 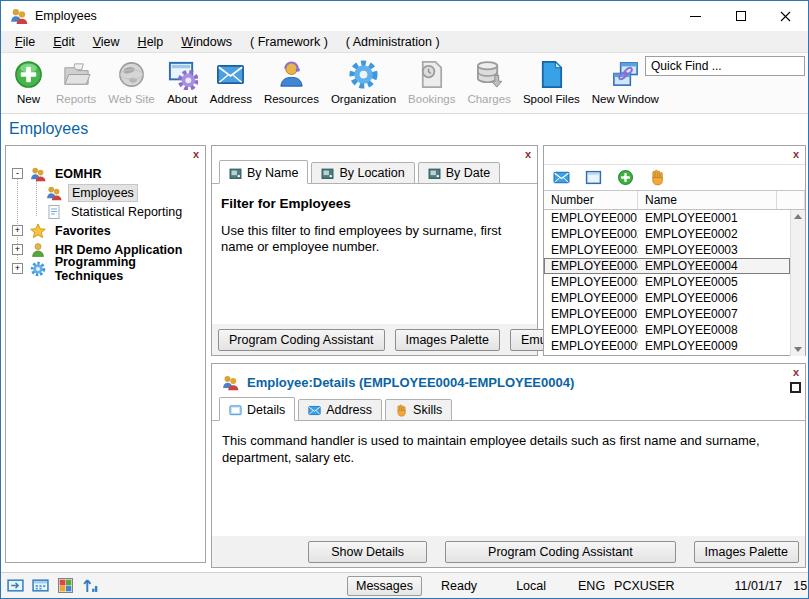 What do you see at coordinates (674, 282) in the screenshot?
I see `employee-row: EMPLOYEE0005EMPLOYEE0005` at bounding box center [674, 282].